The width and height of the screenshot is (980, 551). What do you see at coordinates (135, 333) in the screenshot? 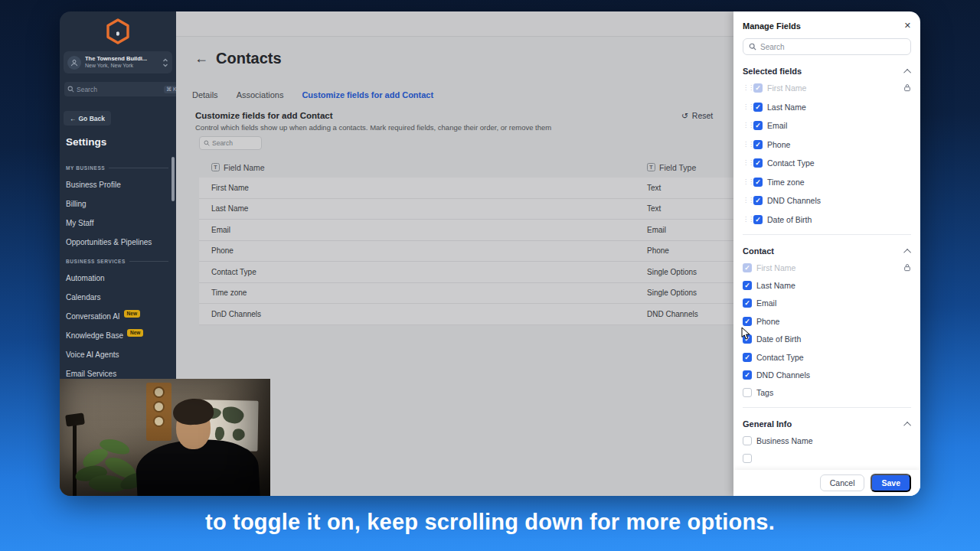
I see `new-badge: New` at bounding box center [135, 333].